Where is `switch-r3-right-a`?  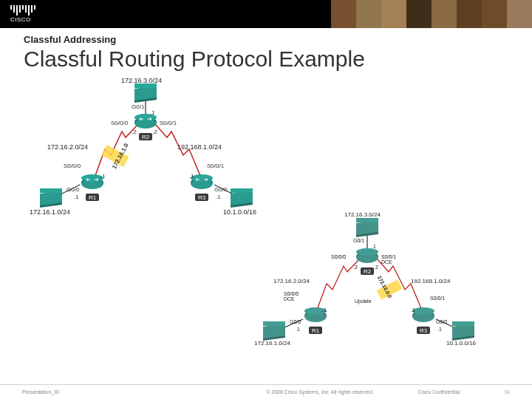 switch-r3-right-a is located at coordinates (242, 198).